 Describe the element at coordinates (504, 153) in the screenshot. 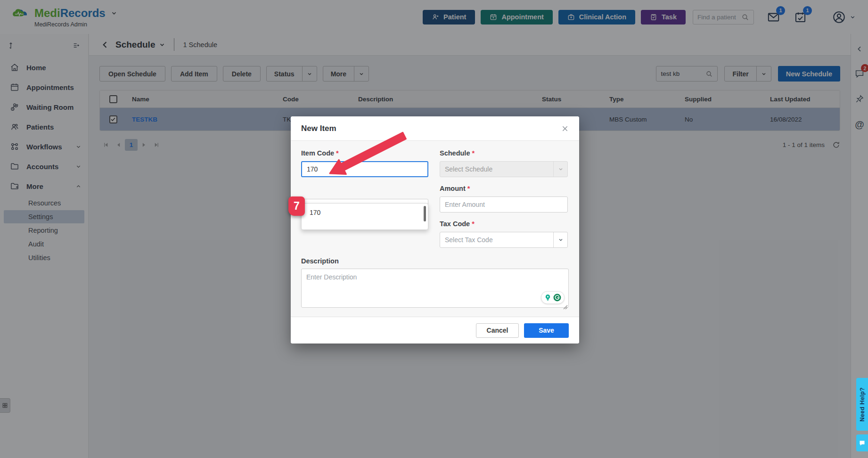

I see `schedule-label: Schedule*` at that location.